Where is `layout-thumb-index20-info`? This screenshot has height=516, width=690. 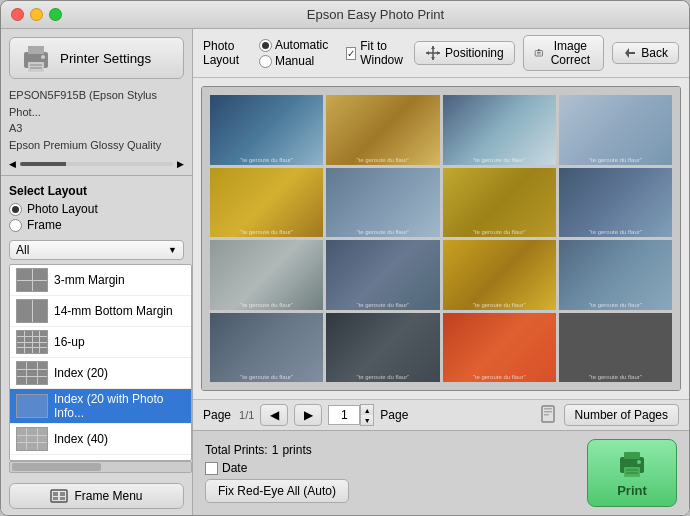 layout-thumb-index20-info is located at coordinates (32, 406).